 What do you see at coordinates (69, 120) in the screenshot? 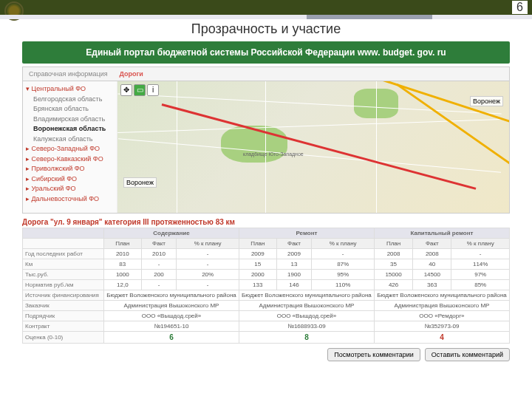
I see `region-item: Владимирская область` at bounding box center [69, 120].